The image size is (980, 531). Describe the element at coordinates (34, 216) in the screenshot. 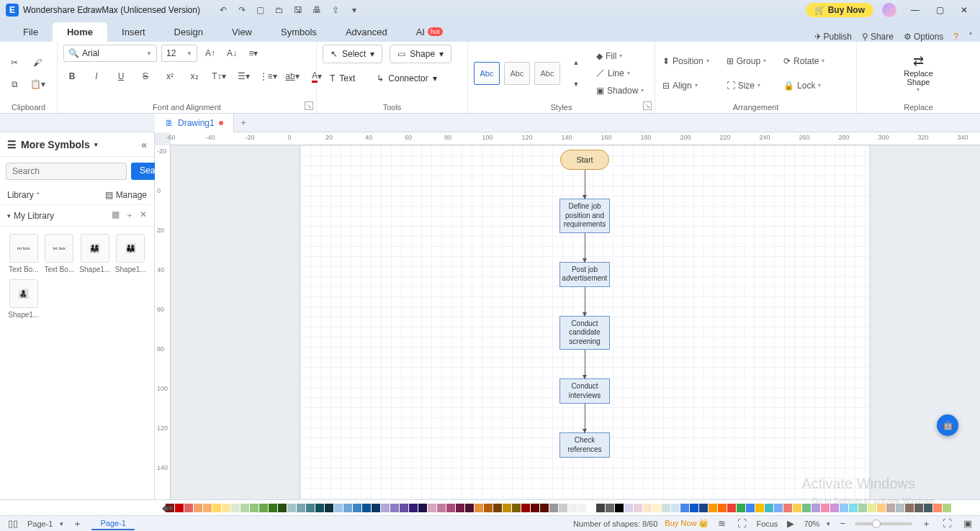

I see `my-library-label: My Library` at that location.